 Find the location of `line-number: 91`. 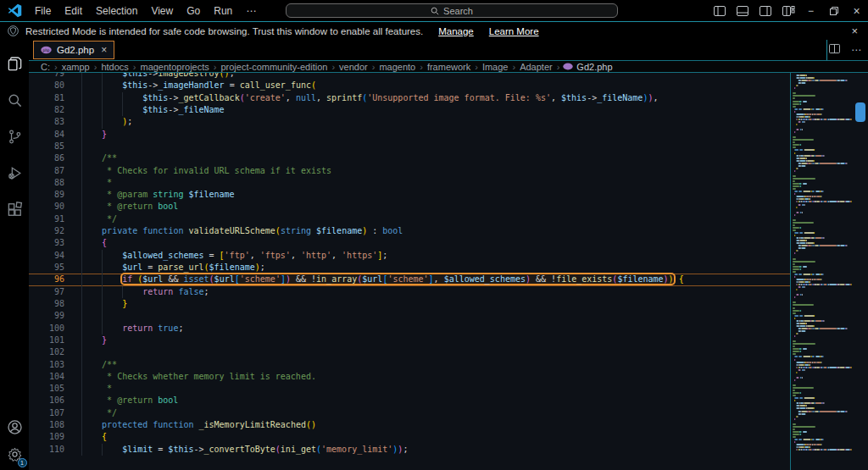

line-number: 91 is located at coordinates (51, 219).